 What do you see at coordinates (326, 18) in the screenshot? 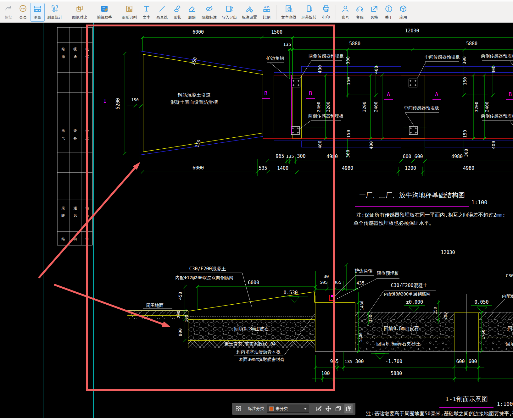
I see `toolbar-button-label: 打印` at bounding box center [326, 18].